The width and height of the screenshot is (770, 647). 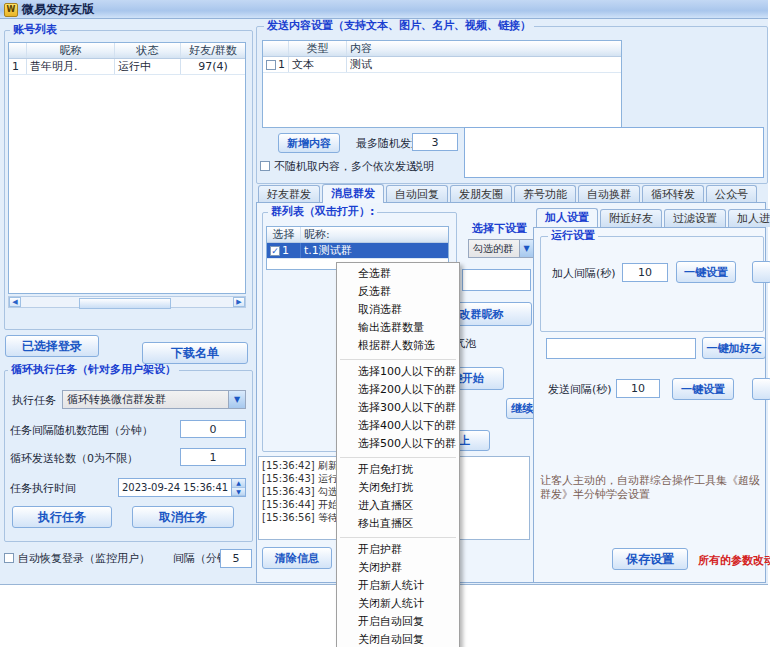 What do you see at coordinates (609, 194) in the screenshot?
I see `main-tab: 自动换群` at bounding box center [609, 194].